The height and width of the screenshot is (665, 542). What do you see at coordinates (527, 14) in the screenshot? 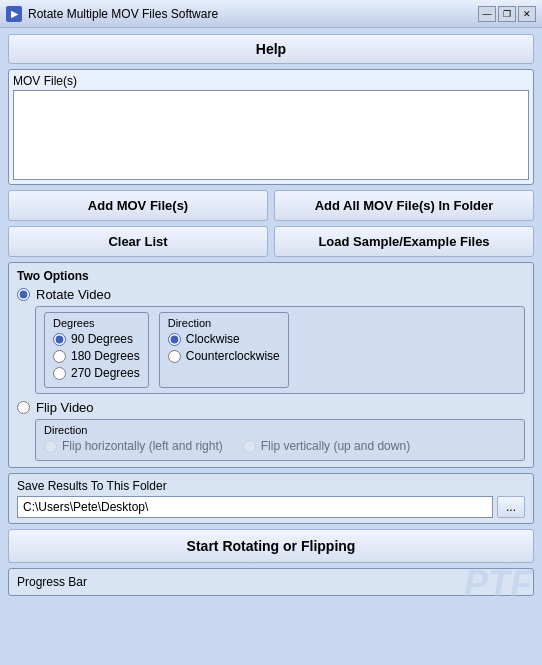
I see `close-button: ✕` at bounding box center [527, 14].